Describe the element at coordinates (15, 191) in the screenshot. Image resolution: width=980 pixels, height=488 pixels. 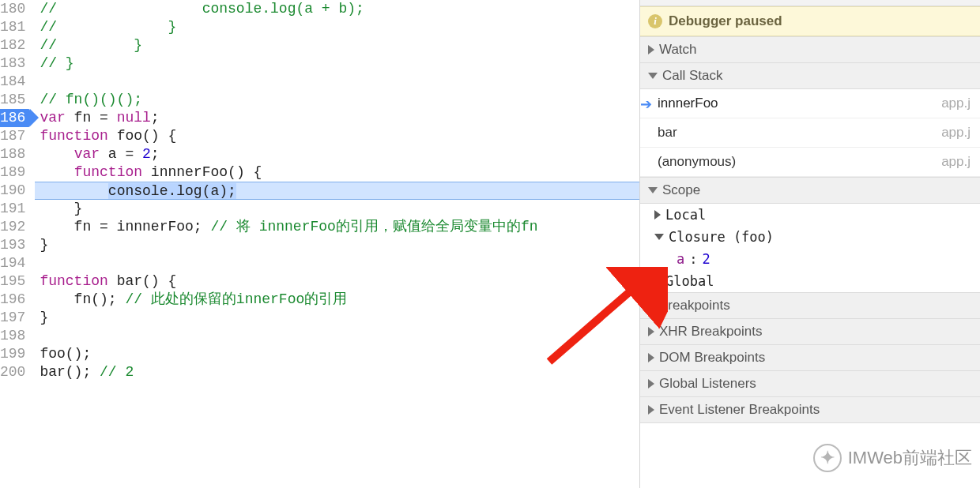
I see `line-number: 190` at that location.